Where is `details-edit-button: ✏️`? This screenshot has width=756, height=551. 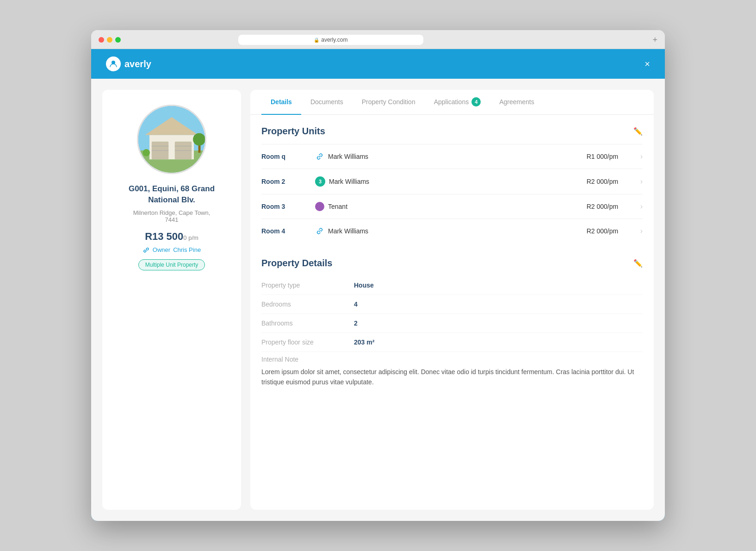 details-edit-button: ✏️ is located at coordinates (638, 263).